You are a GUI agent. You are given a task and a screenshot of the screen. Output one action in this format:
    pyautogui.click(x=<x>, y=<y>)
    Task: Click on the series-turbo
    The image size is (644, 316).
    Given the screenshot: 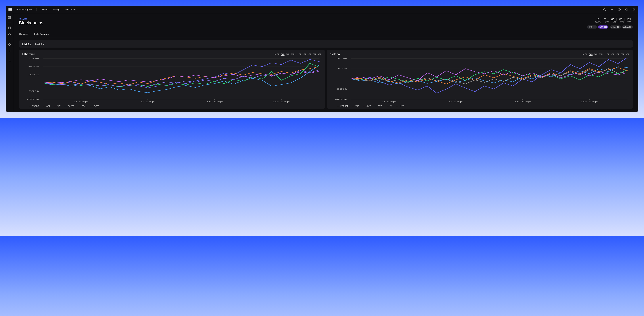 What is the action you would take?
    pyautogui.click(x=181, y=74)
    